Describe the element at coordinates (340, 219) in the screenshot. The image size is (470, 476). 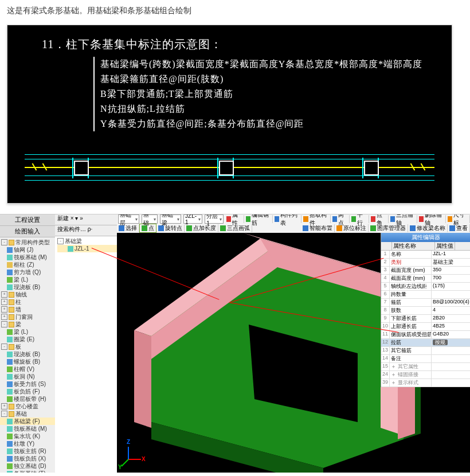
I see `btn-two-point: 两点` at that location.